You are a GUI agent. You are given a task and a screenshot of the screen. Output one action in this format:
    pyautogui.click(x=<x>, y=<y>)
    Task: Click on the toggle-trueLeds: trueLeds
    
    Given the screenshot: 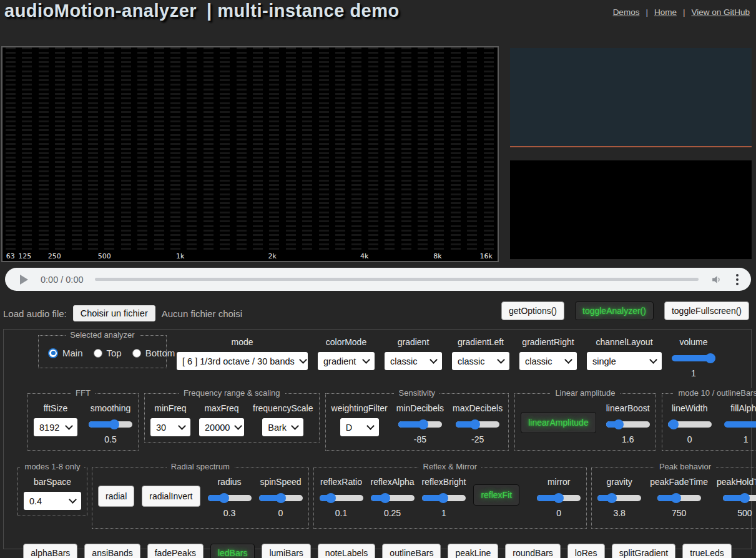 What is the action you would take?
    pyautogui.click(x=707, y=551)
    